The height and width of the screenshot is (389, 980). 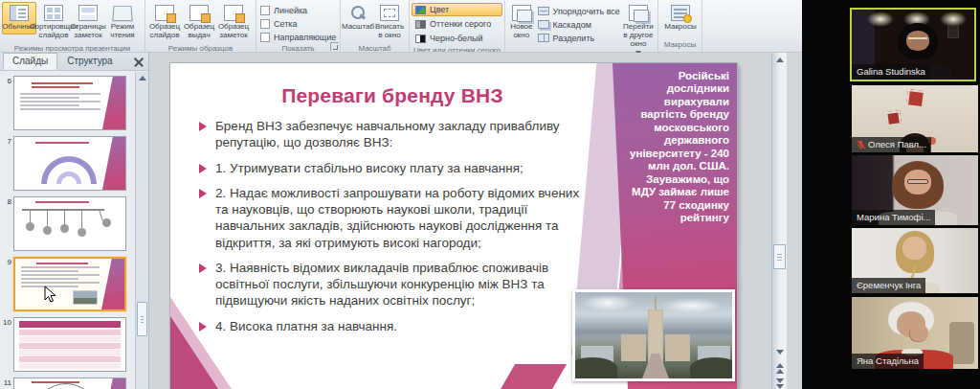 I want to click on next-slide-button, so click(x=779, y=383).